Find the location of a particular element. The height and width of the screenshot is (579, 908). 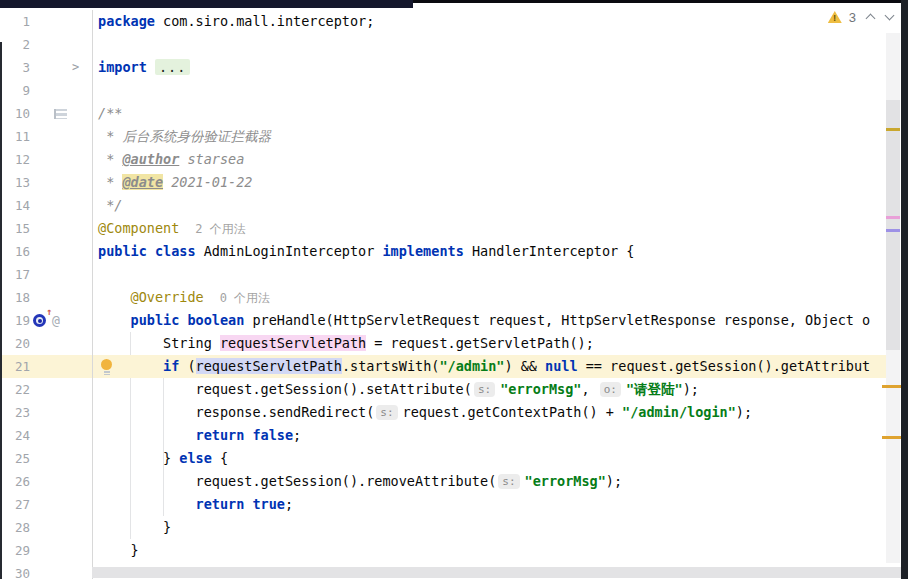

code-line-9: 9 is located at coordinates (443, 90).